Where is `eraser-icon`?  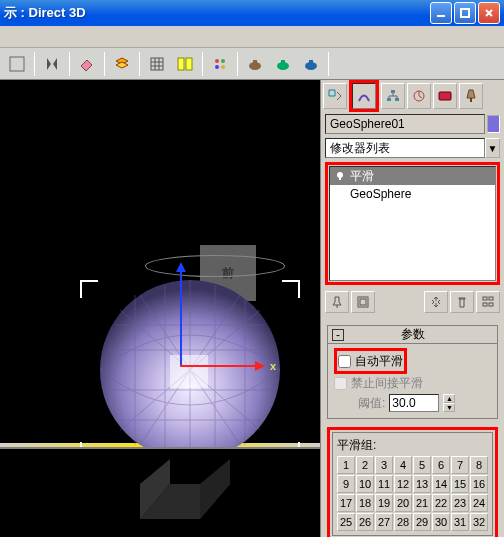 eraser-icon is located at coordinates (87, 64).